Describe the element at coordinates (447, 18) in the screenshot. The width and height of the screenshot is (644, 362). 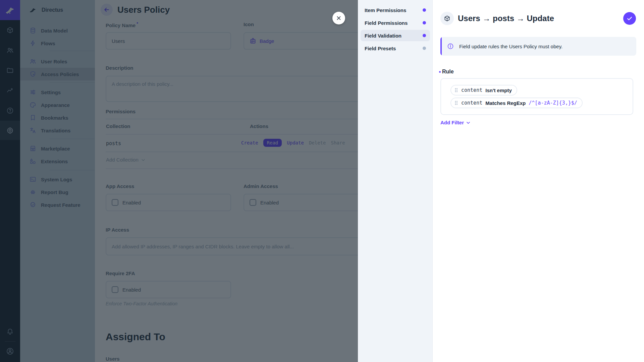
I see `box-icon` at that location.